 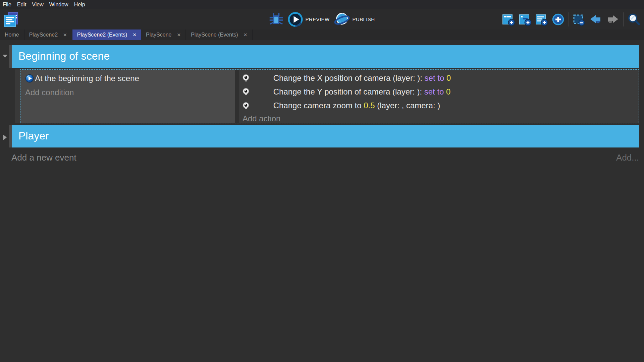 I want to click on tab-label: PlayScene, so click(x=159, y=35).